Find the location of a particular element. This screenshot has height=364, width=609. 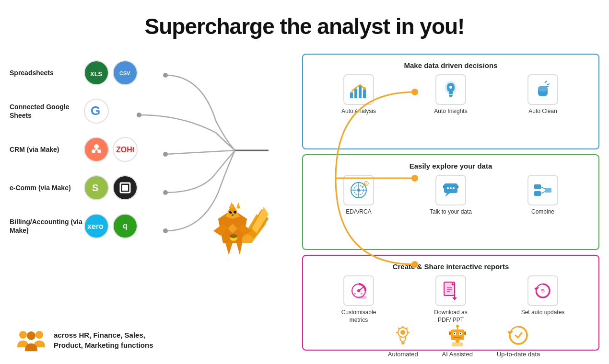

auto-clean-icon-box is located at coordinates (543, 90).